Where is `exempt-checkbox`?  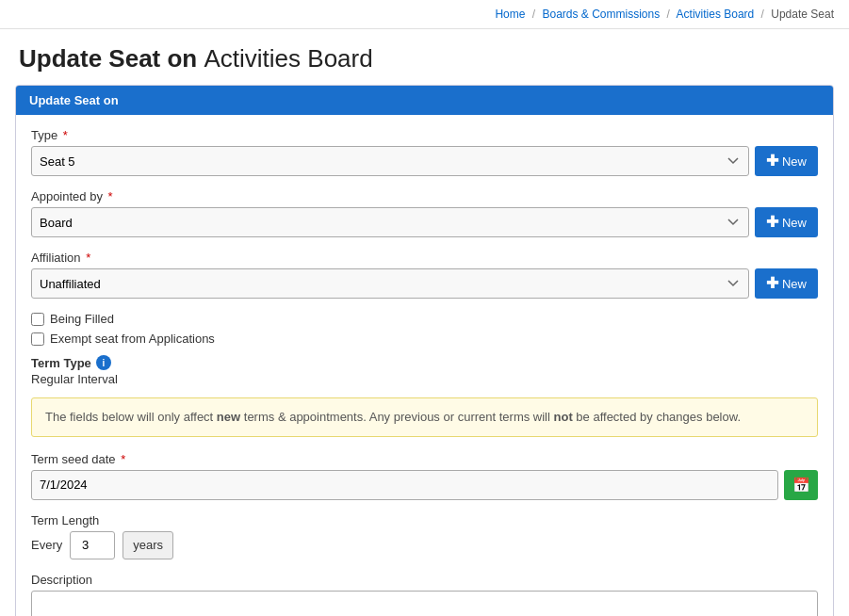 exempt-checkbox is located at coordinates (38, 339).